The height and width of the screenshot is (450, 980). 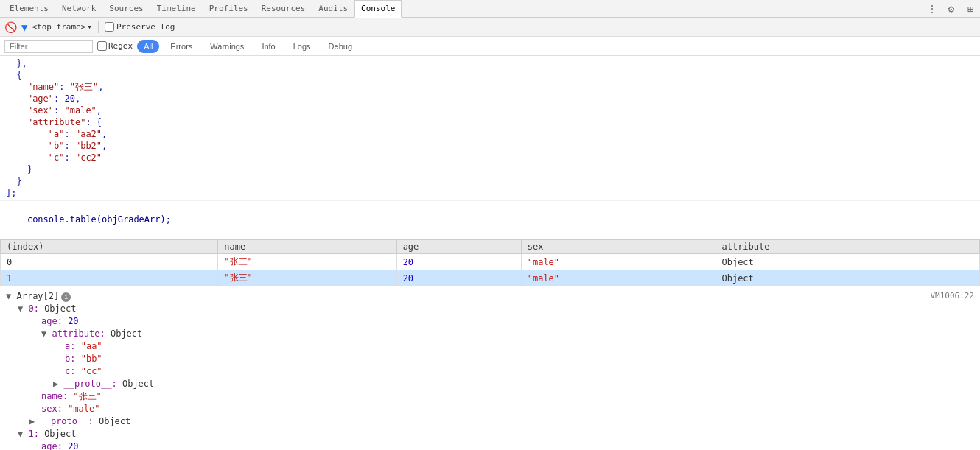 I want to click on dock-icon: ⋮, so click(x=932, y=9).